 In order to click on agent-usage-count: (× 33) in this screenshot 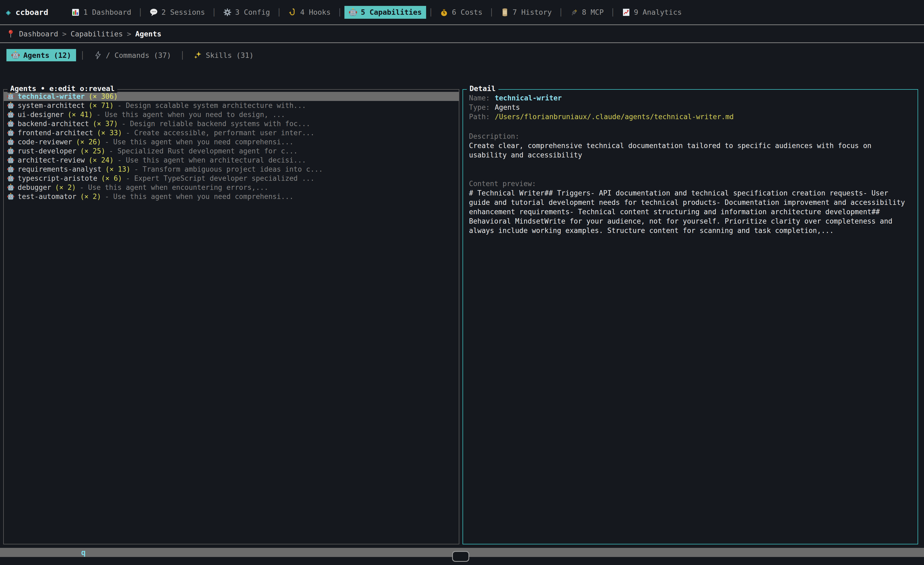, I will do `click(110, 133)`.